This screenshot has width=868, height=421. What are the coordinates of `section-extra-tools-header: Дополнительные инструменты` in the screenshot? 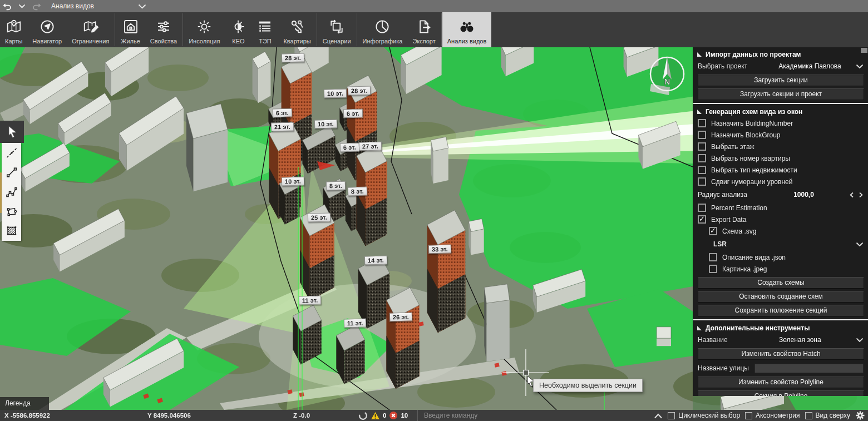 It's located at (781, 327).